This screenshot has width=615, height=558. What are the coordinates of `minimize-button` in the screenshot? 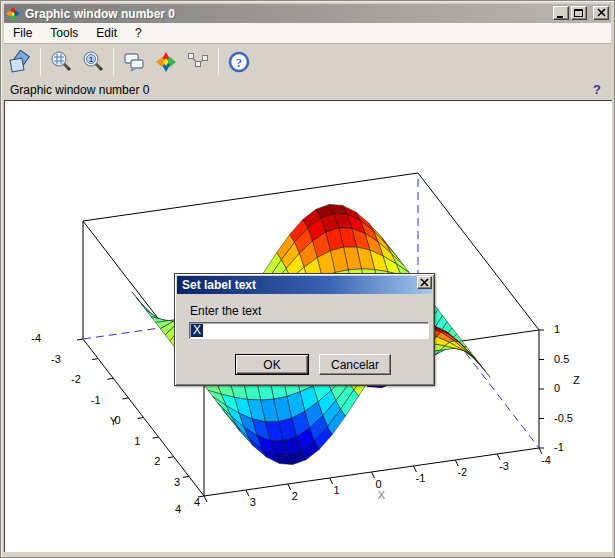 It's located at (561, 13).